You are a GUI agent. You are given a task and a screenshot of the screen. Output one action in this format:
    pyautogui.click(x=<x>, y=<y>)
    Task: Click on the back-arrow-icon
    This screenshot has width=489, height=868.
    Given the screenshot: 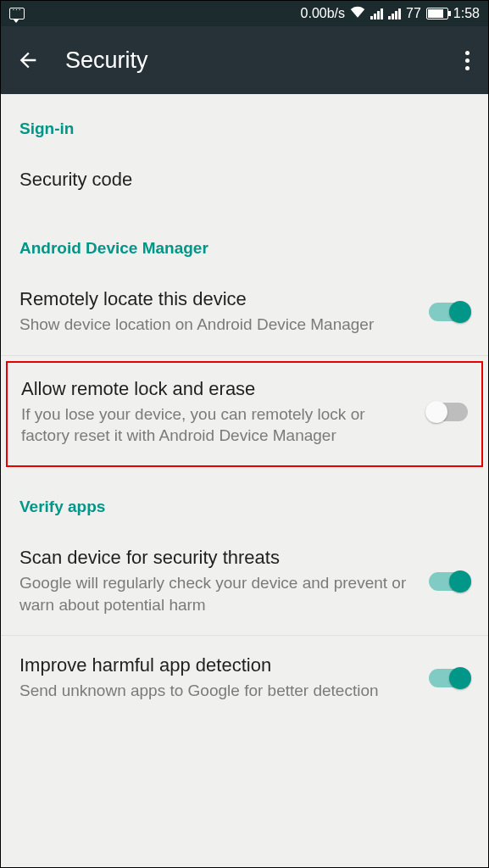 What is the action you would take?
    pyautogui.click(x=28, y=60)
    